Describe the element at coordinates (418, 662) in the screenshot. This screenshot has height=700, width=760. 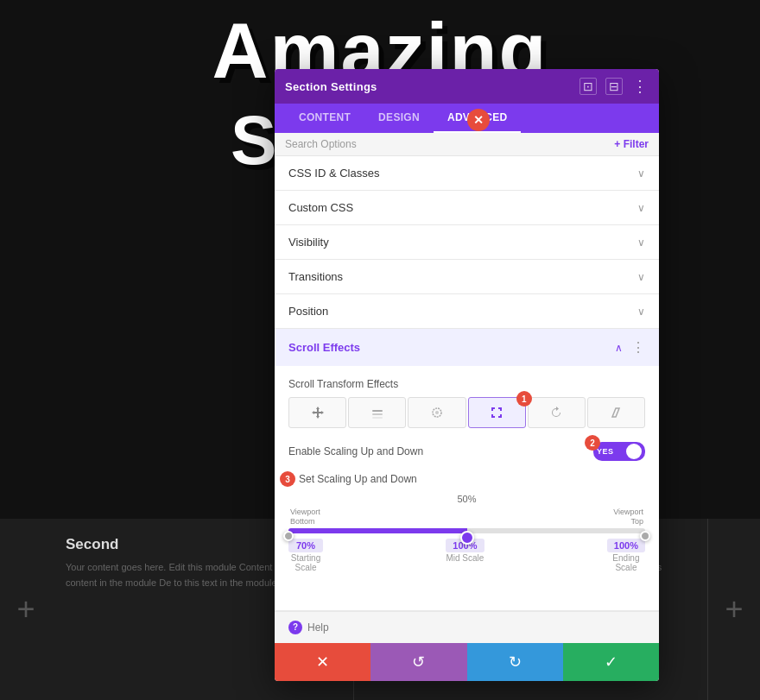
I see `reset-button: ↺` at that location.